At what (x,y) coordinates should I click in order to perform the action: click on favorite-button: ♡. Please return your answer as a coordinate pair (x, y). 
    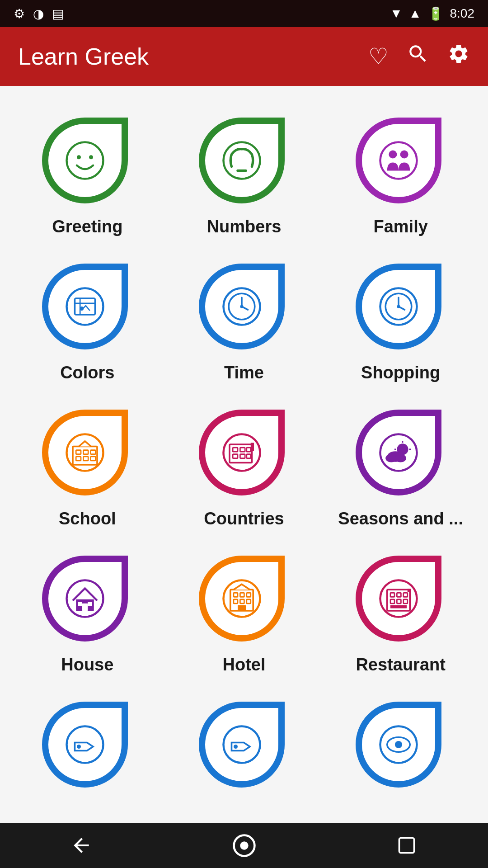
    Looking at the image, I should click on (379, 57).